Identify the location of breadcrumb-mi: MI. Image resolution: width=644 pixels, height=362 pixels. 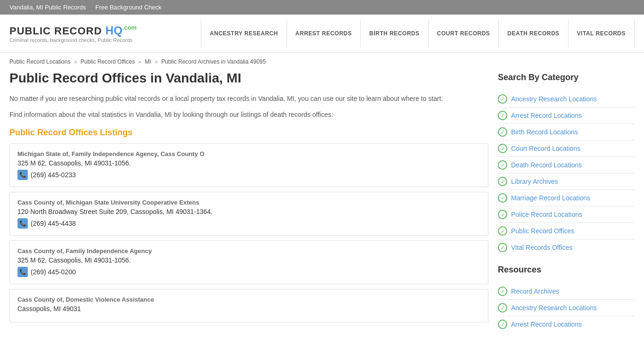
(148, 62).